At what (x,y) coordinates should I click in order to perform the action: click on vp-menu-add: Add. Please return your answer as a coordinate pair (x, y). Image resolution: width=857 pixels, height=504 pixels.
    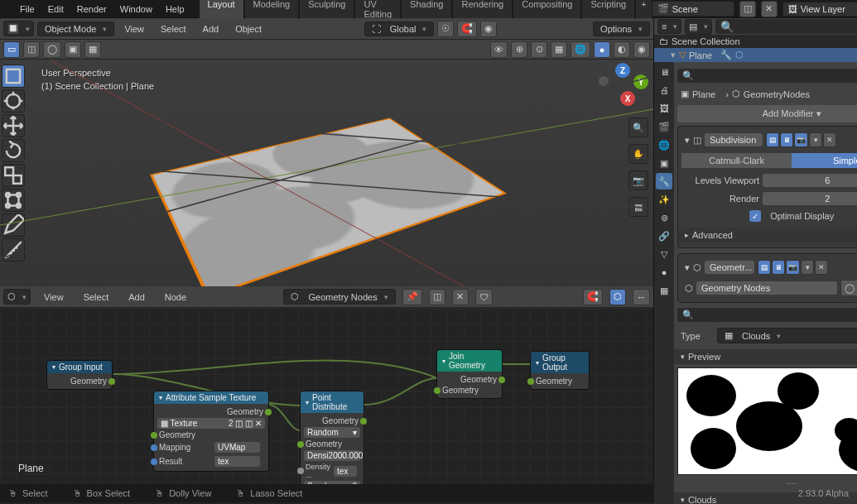
    Looking at the image, I should click on (211, 29).